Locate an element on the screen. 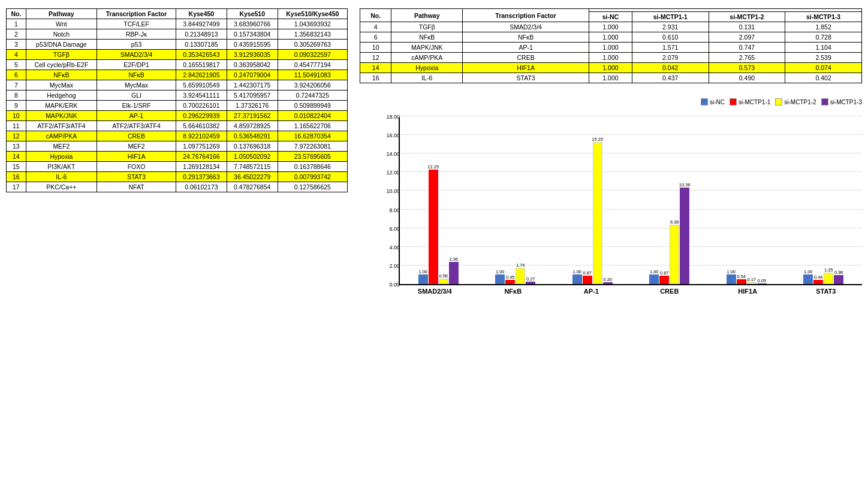 This screenshot has width=868, height=492. table-a-cell: 8 is located at coordinates (17, 96).